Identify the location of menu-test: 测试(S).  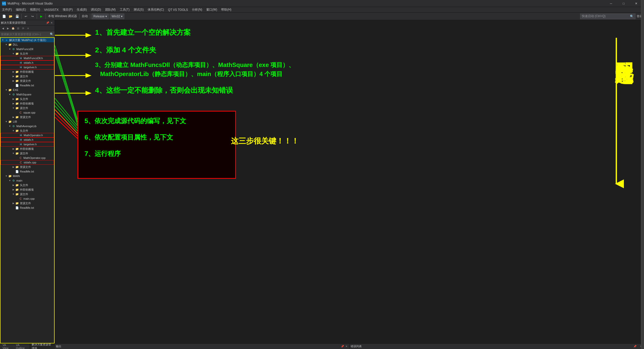
(139, 10).